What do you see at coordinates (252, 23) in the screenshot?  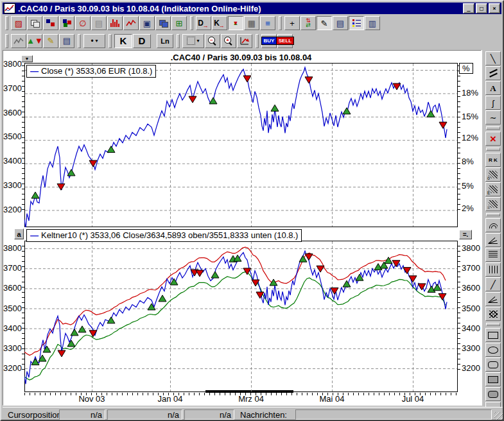 I see `grid-chart-icon-glyph: ▦` at bounding box center [252, 23].